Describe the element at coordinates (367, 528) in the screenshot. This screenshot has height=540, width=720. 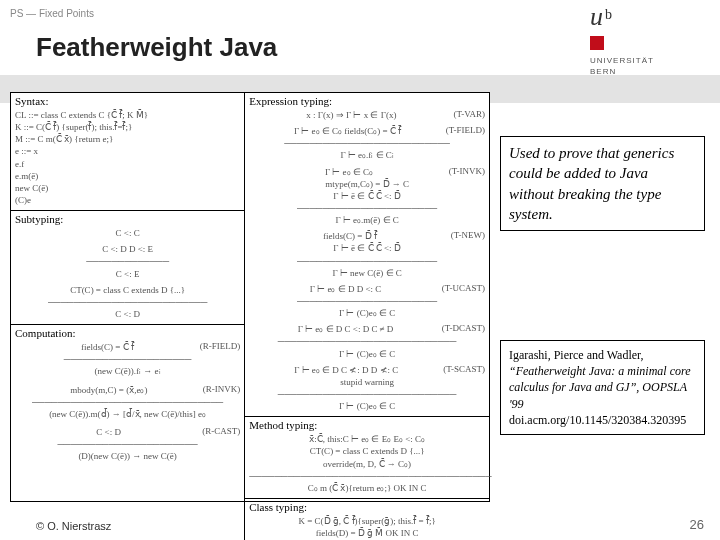
I see `class-typing-body: K = C(D̄ ḡ, C̄ f̄){super(ḡ); this.f̄ = f…` at that location.